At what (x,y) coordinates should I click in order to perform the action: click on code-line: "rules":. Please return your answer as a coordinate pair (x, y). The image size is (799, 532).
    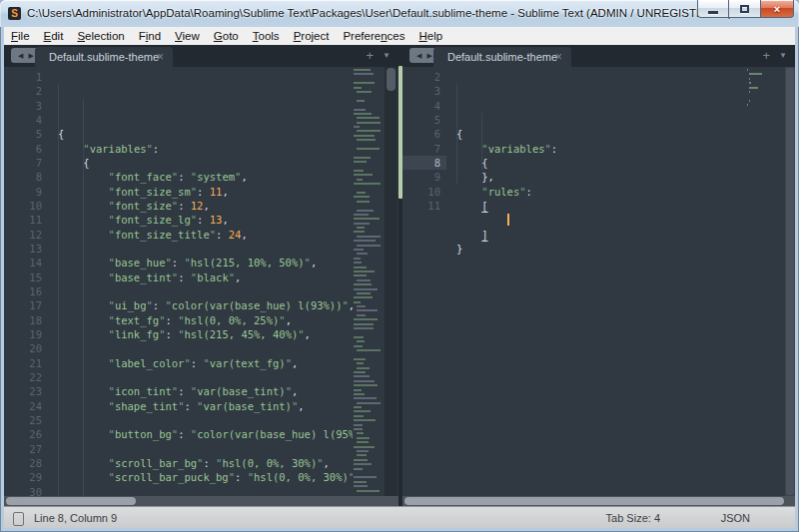
    Looking at the image, I should click on (601, 192).